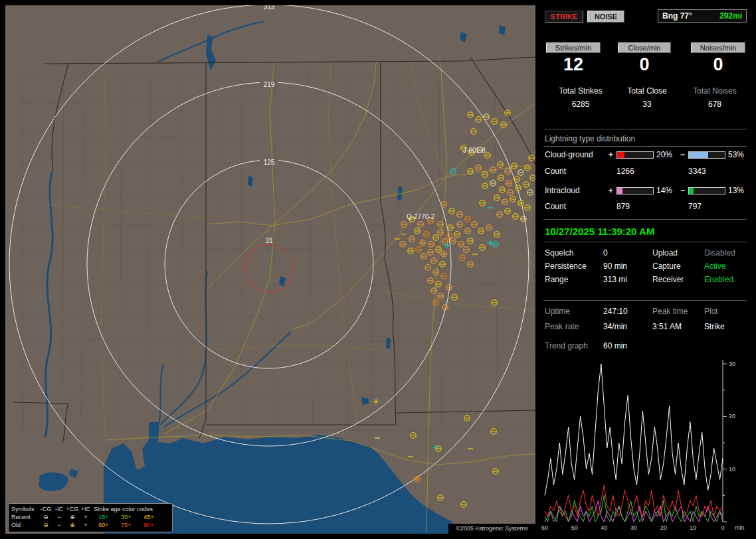  I want to click on range-ring-label: 219, so click(270, 85).